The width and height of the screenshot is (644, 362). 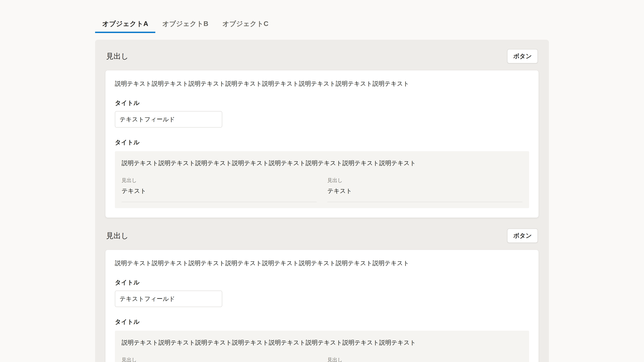 What do you see at coordinates (322, 25) in the screenshot?
I see `object-tab-bar: オブジェクトA オブジェクトB オブジェクトC` at bounding box center [322, 25].